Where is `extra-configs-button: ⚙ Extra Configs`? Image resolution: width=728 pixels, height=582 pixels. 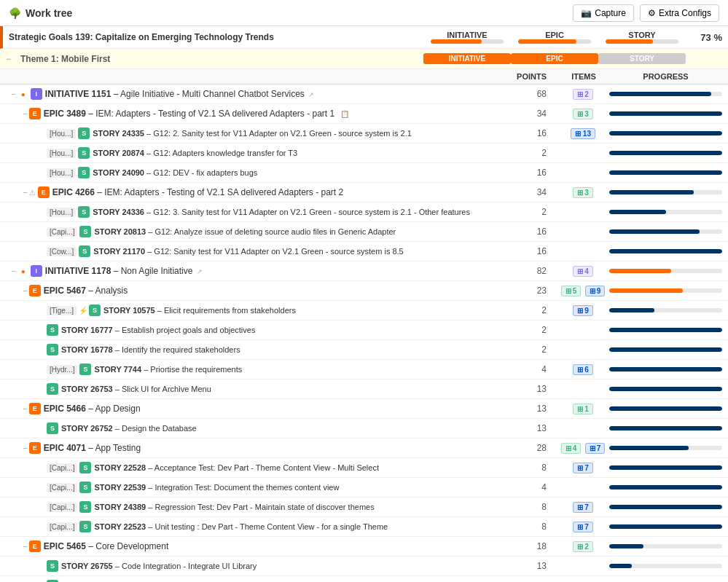
extra-configs-button: ⚙ Extra Configs is located at coordinates (679, 13).